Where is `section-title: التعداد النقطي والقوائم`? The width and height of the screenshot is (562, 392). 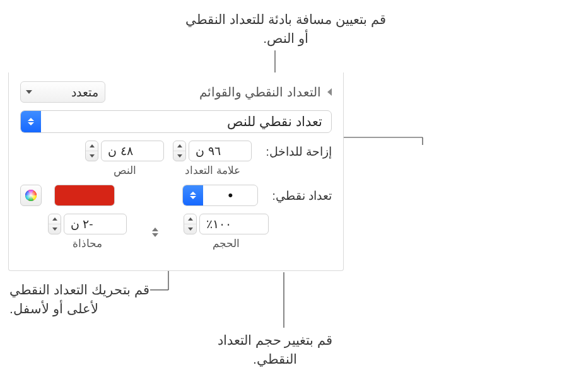 section-title: التعداد النقطي والقوائم is located at coordinates (213, 92).